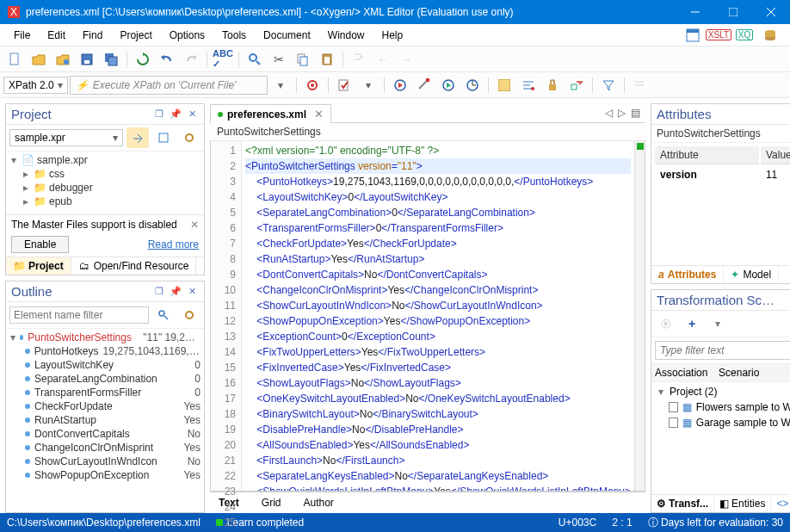 The width and height of the screenshot is (790, 532). What do you see at coordinates (781, 504) in the screenshot?
I see `tab-elements: <>Elements` at bounding box center [781, 504].